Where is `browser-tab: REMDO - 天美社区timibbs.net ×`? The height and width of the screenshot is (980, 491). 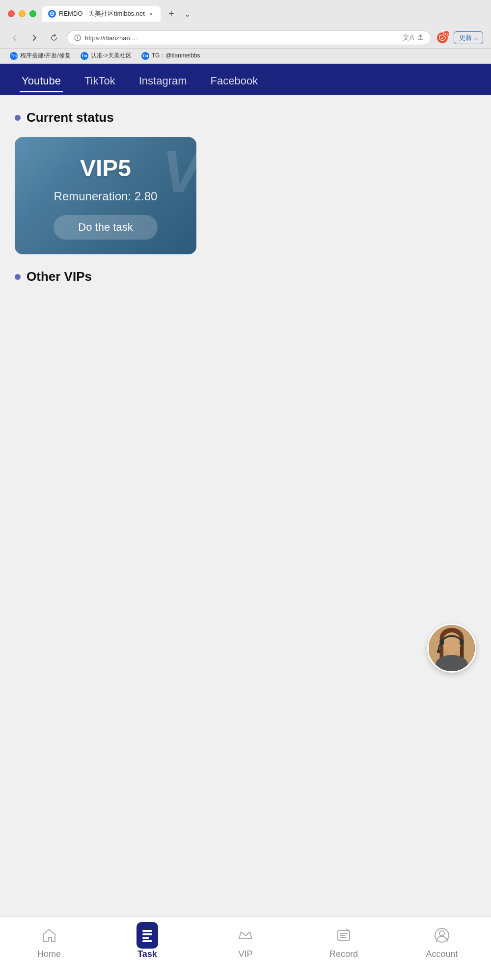 browser-tab: REMDO - 天美社区timibbs.net × is located at coordinates (101, 14).